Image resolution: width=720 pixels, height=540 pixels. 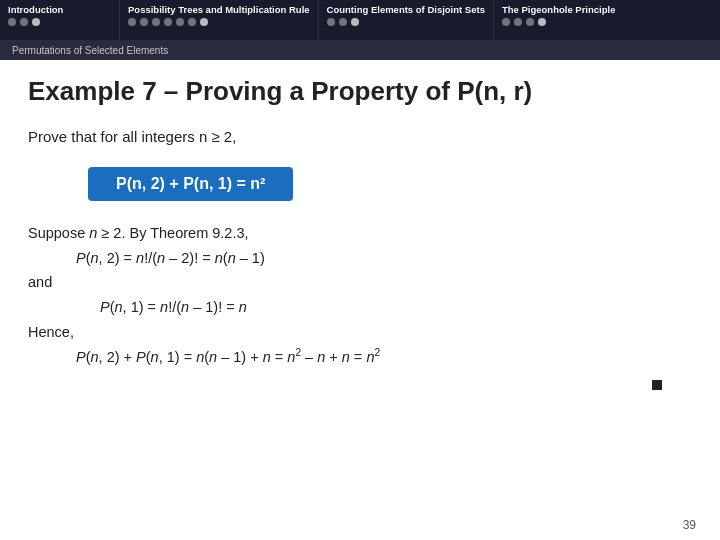 What do you see at coordinates (220, 20) in the screenshot?
I see `nav-section-possibility-trees: Possibility Trees and Multiplication Rul…` at bounding box center [220, 20].